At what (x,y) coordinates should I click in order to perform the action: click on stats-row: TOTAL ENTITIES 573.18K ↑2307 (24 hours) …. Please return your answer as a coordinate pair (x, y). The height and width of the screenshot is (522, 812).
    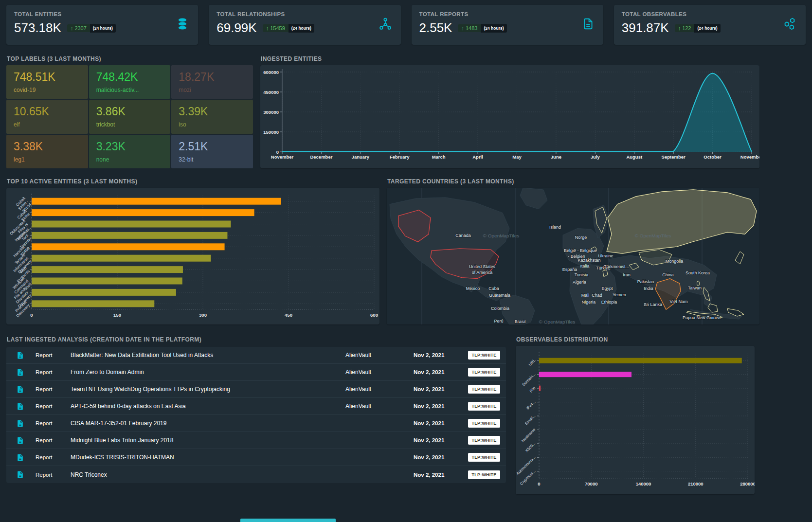
    Looking at the image, I should click on (406, 25).